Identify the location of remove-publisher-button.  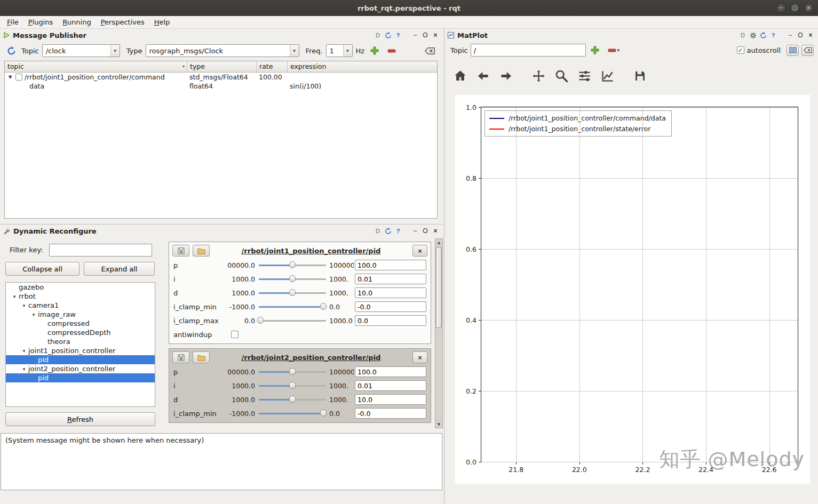
(392, 51).